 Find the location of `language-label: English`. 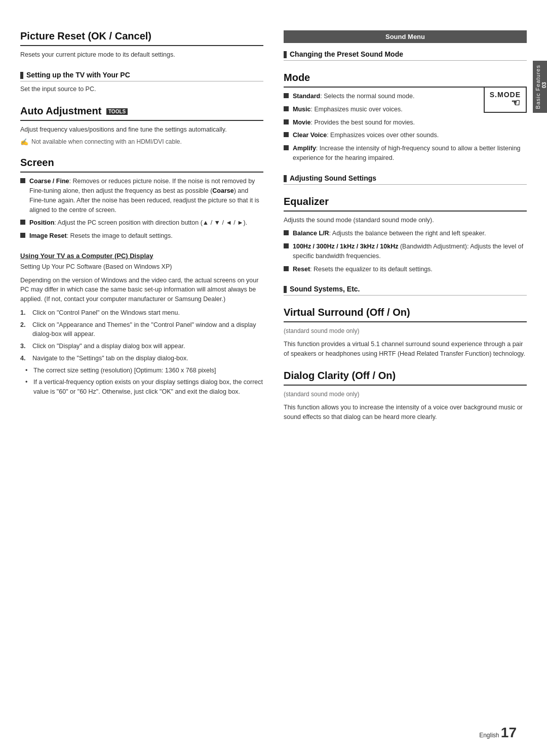

language-label: English is located at coordinates (489, 735).